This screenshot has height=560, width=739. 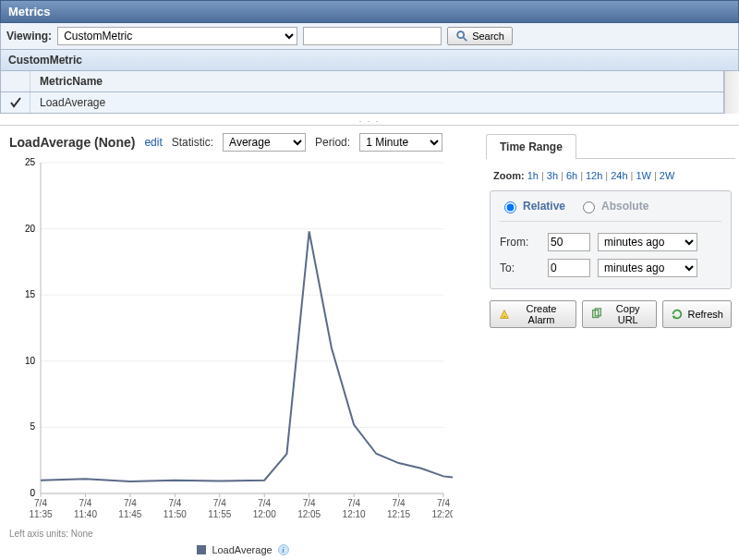 What do you see at coordinates (509, 176) in the screenshot?
I see `zoom-label: Zoom:` at bounding box center [509, 176].